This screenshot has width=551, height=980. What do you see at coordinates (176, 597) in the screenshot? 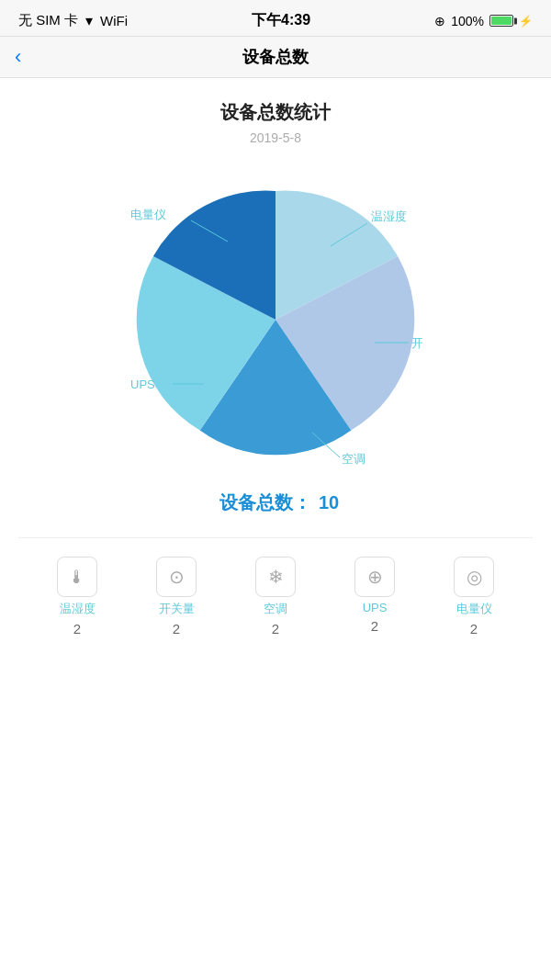
I see `device-item: ⊙开关量2` at bounding box center [176, 597].